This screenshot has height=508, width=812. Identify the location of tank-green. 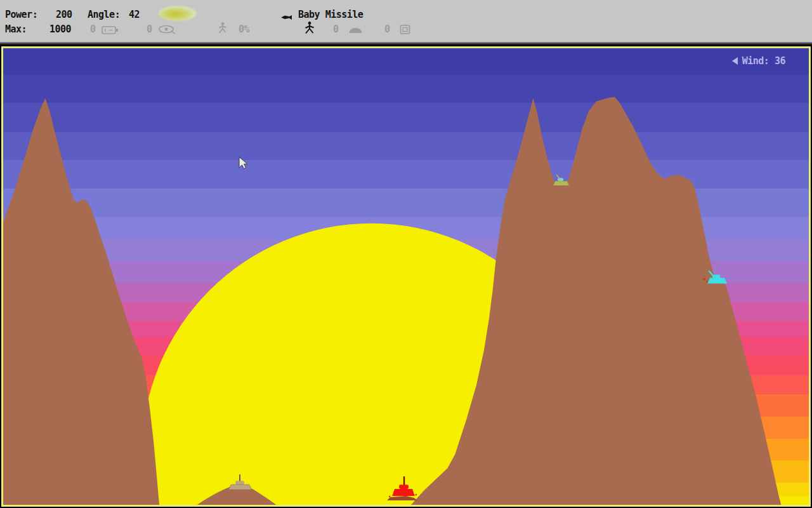
(561, 180).